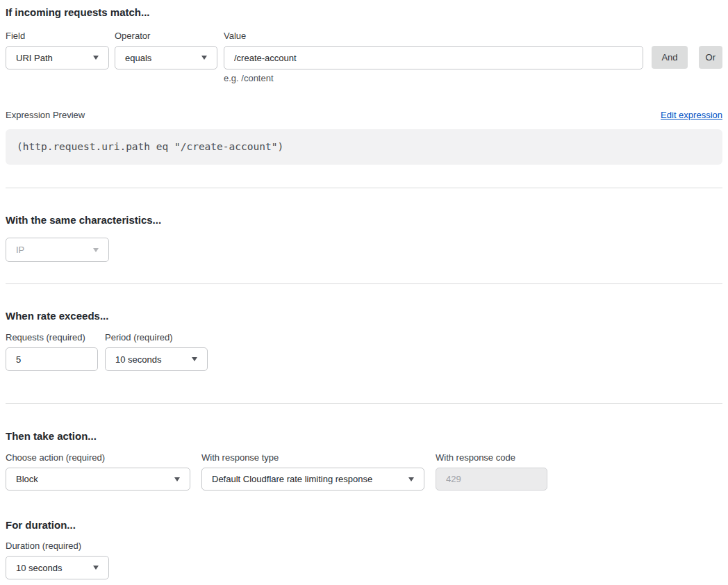  I want to click on choose-action-label: Choose action (required), so click(98, 458).